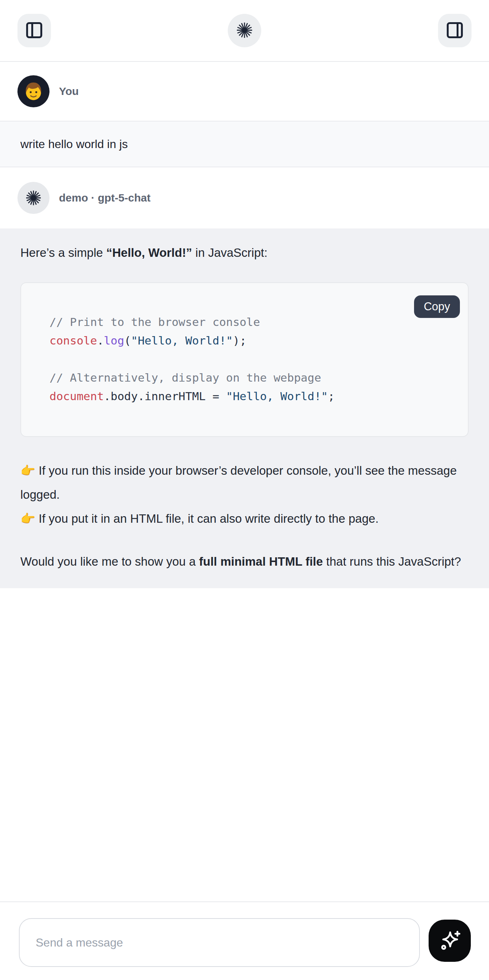 The image size is (489, 980). Describe the element at coordinates (149, 253) in the screenshot. I see `intro-bold-text: “Hello, World!”` at that location.